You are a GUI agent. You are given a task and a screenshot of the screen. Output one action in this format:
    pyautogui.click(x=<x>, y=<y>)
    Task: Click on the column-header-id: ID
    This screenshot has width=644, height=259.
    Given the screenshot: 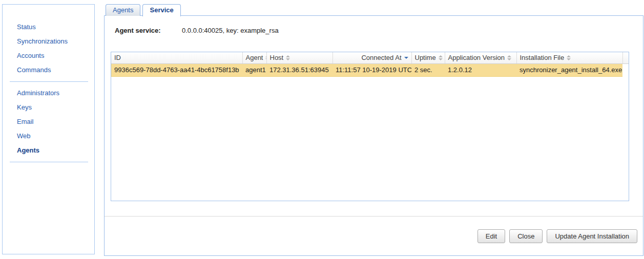 What is the action you would take?
    pyautogui.click(x=177, y=58)
    